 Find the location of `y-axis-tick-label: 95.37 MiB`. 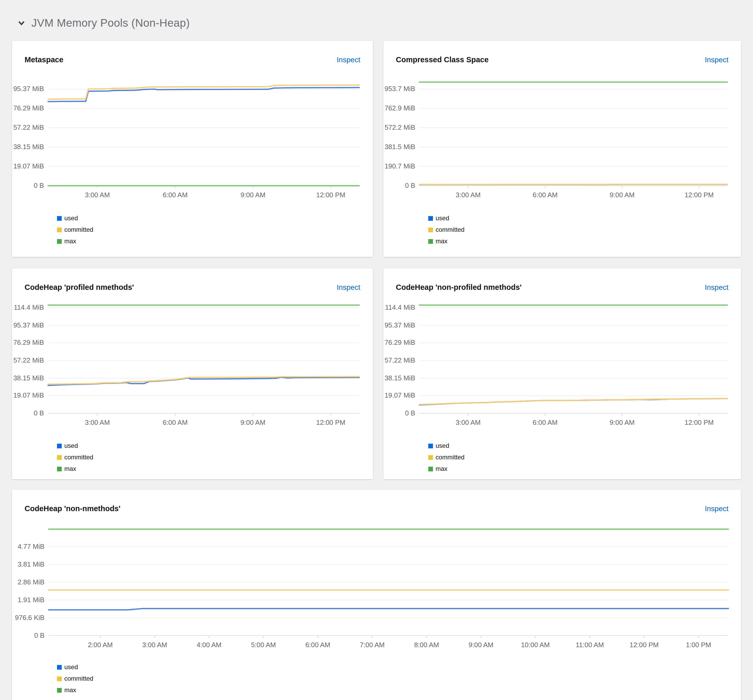

y-axis-tick-label: 95.37 MiB is located at coordinates (29, 89).